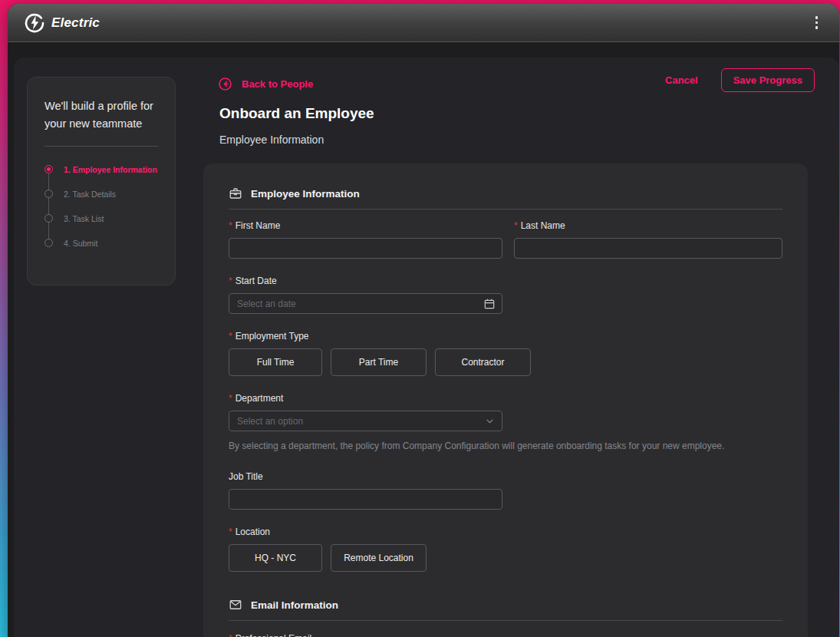 The image size is (840, 637). I want to click on logo-text: Electric, so click(75, 23).